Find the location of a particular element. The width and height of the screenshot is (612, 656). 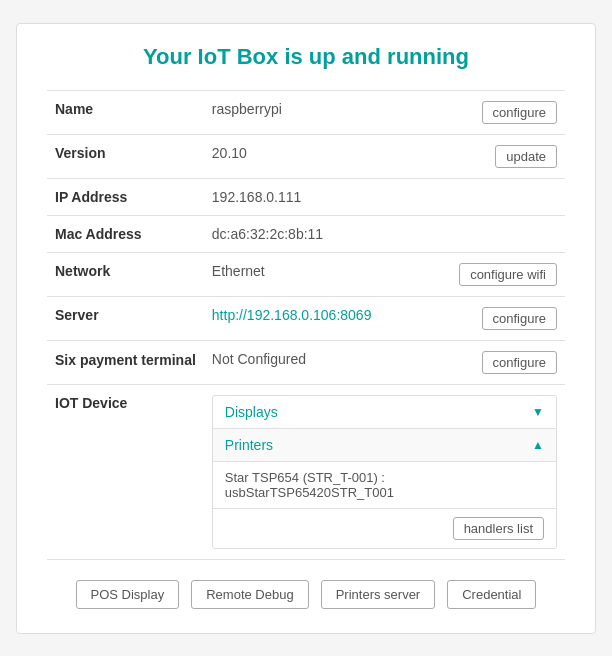

displays-arrow: ▼ is located at coordinates (538, 412).